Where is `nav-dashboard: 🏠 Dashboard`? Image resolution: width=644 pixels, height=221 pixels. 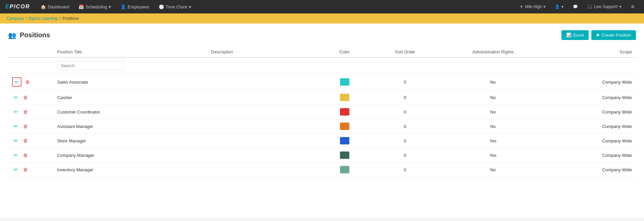 nav-dashboard: 🏠 Dashboard is located at coordinates (55, 7).